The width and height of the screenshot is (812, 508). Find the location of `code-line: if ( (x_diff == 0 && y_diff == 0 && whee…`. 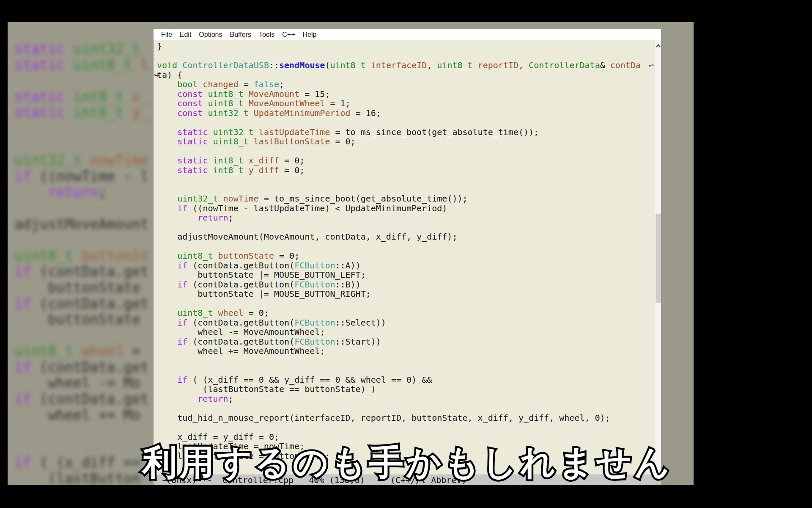

code-line: if ( (x_diff == 0 && y_diff == 0 && whee… is located at coordinates (406, 380).